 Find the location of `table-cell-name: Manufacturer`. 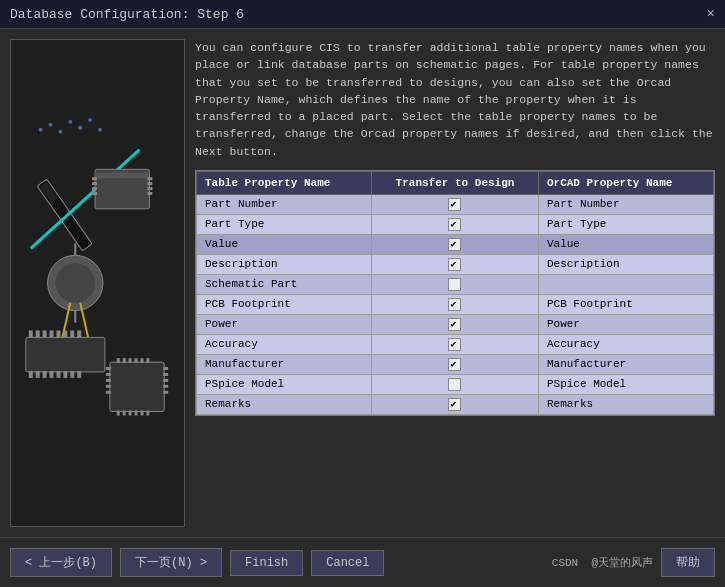

table-cell-name: Manufacturer is located at coordinates (284, 364).